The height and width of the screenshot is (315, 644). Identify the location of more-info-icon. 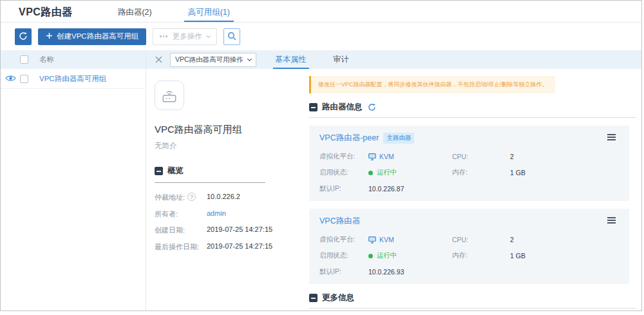
(313, 298).